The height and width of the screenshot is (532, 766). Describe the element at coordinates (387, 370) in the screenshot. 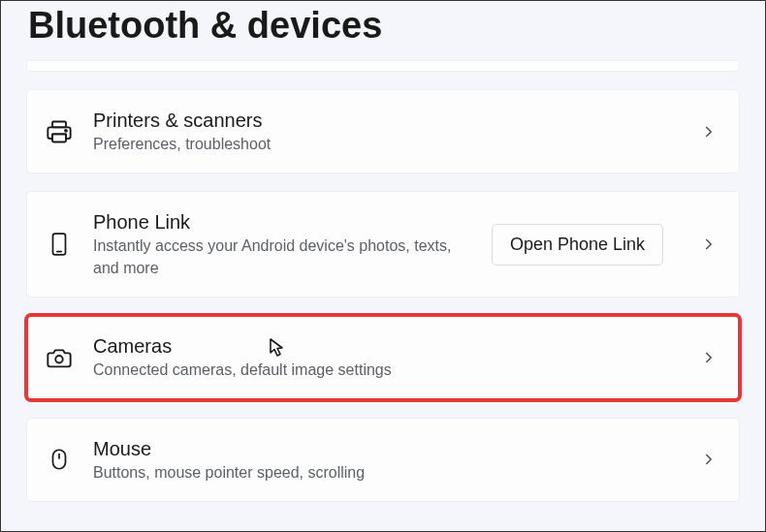

I see `setting-row-subtitle: Connected cameras, default image setting…` at that location.